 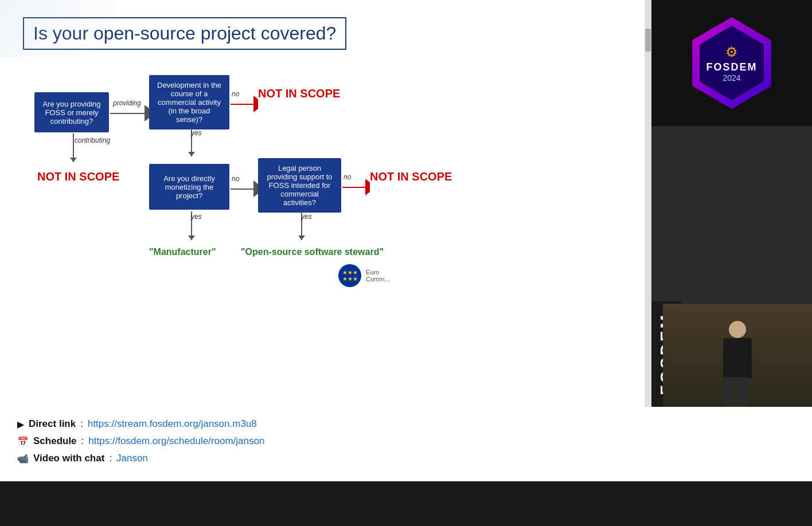 I want to click on no1-label: no, so click(x=235, y=94).